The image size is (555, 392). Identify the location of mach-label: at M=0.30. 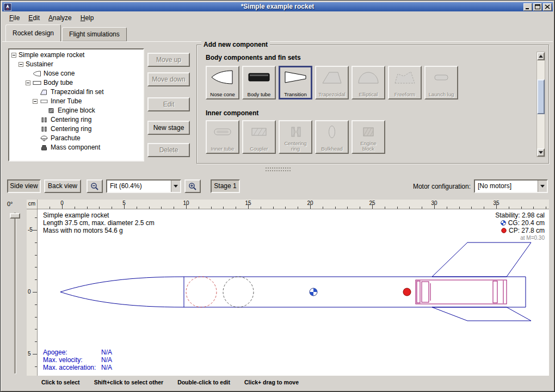
(520, 238).